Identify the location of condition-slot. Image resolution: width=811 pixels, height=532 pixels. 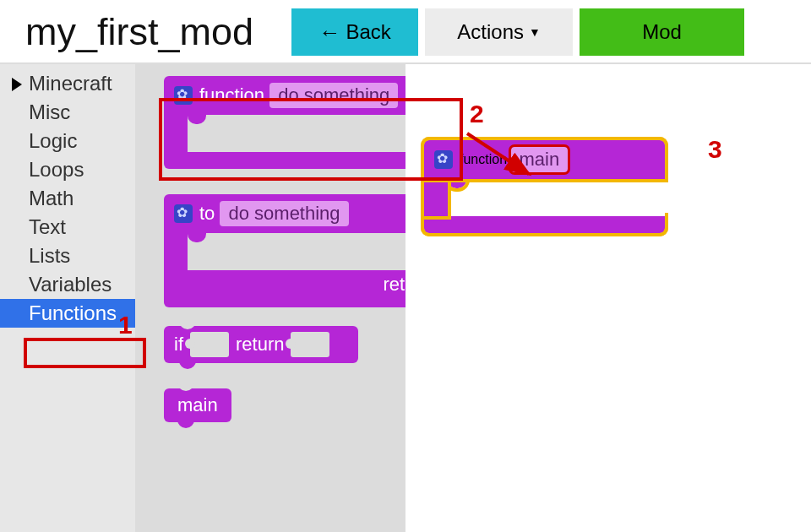
(210, 345).